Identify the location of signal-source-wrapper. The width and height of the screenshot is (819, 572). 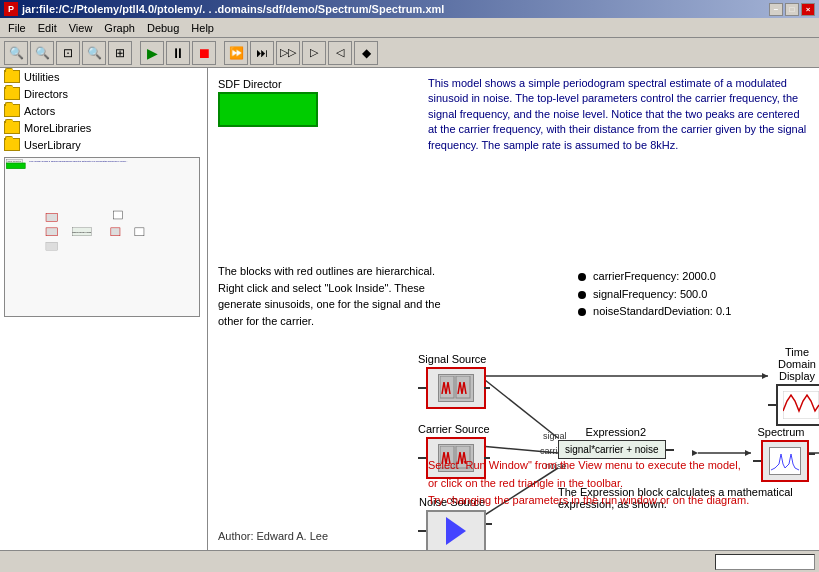
(452, 388).